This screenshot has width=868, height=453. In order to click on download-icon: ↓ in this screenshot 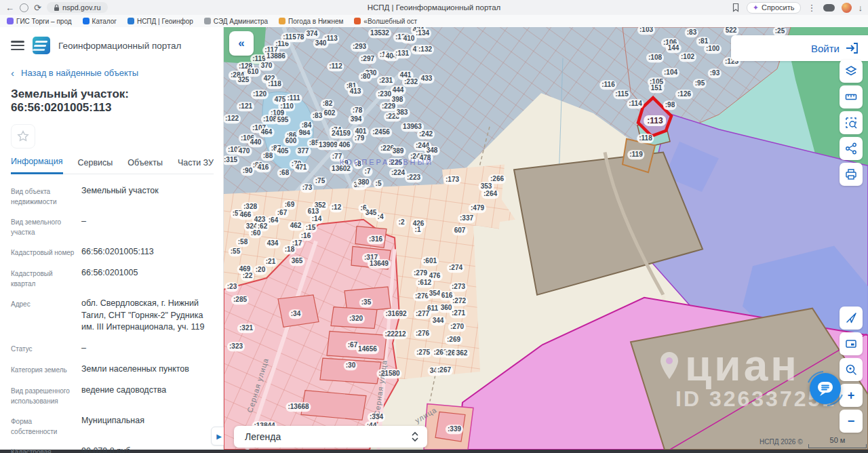, I will do `click(861, 8)`.